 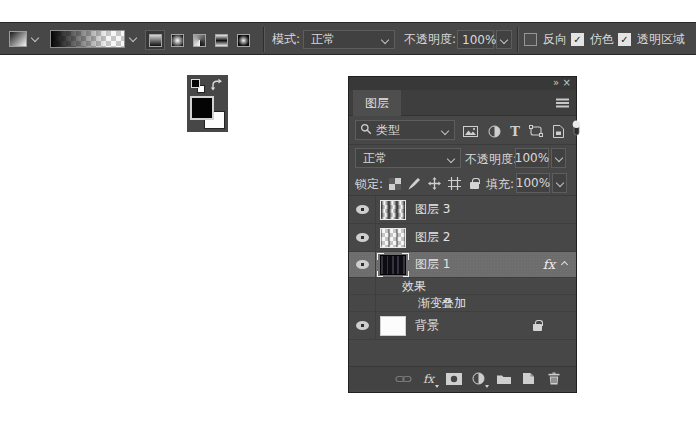 I want to click on layer-row-background: 背景, so click(x=462, y=326).